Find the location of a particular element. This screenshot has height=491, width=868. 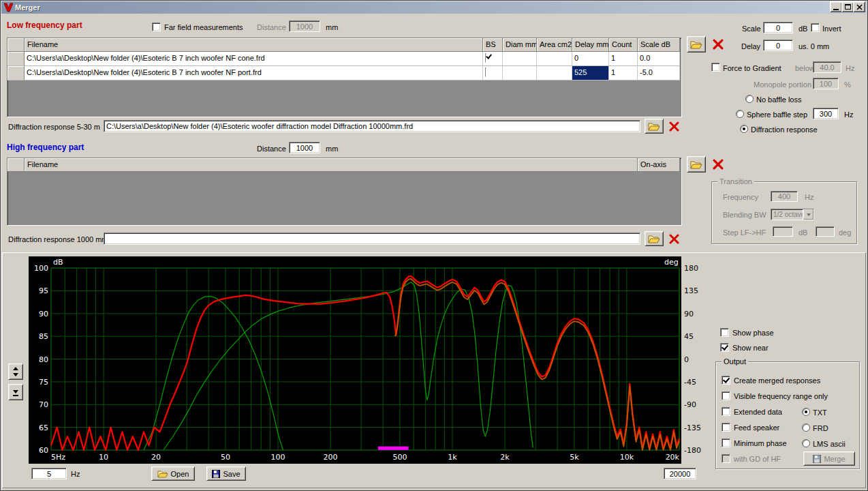

lf-header-count: Count is located at coordinates (623, 45).